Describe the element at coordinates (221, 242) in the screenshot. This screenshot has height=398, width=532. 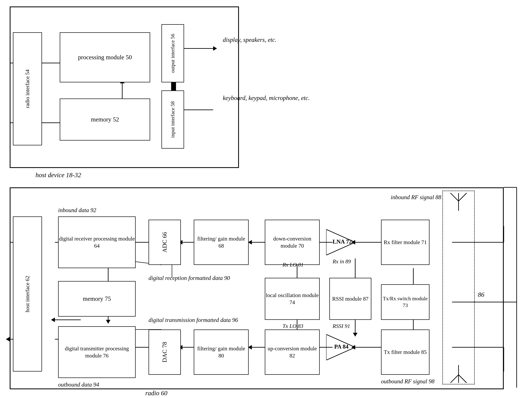
I see `filtering-gain-68-box: filtering/ gain module 68` at that location.